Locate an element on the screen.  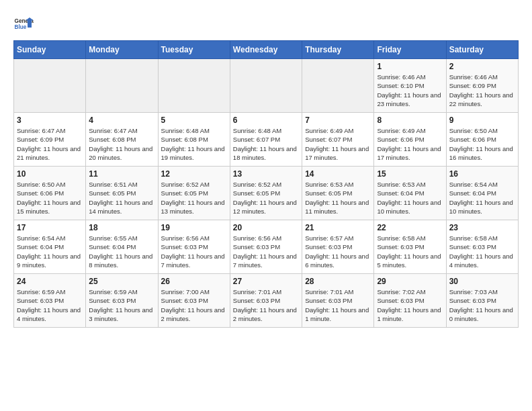
calendar-cell: 3Sunrise: 6:47 AM Sunset: 6:09 PM Daylig… is located at coordinates (50, 140).